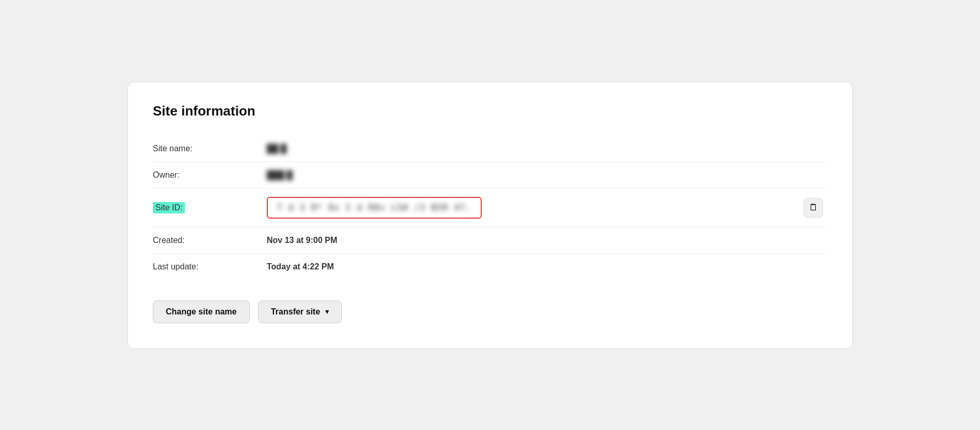 Image resolution: width=980 pixels, height=430 pixels. I want to click on site-id-label-highlight: Site ID:, so click(169, 208).